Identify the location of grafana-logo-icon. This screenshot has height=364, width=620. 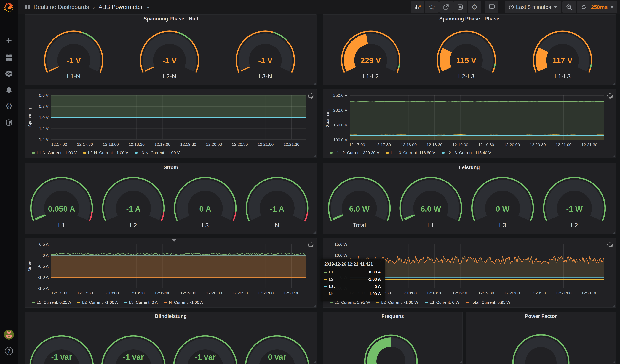
(9, 8).